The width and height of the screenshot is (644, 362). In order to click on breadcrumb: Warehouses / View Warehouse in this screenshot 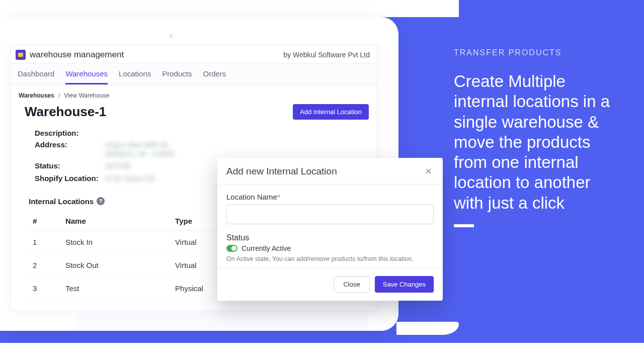, I will do `click(194, 94)`.